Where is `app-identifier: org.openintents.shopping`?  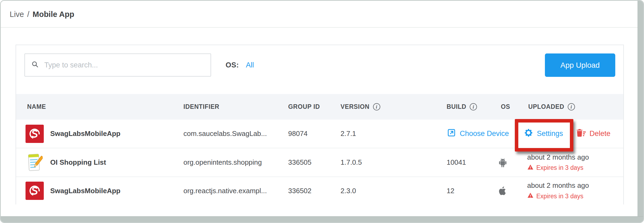
app-identifier: org.openintents.shopping is located at coordinates (223, 162).